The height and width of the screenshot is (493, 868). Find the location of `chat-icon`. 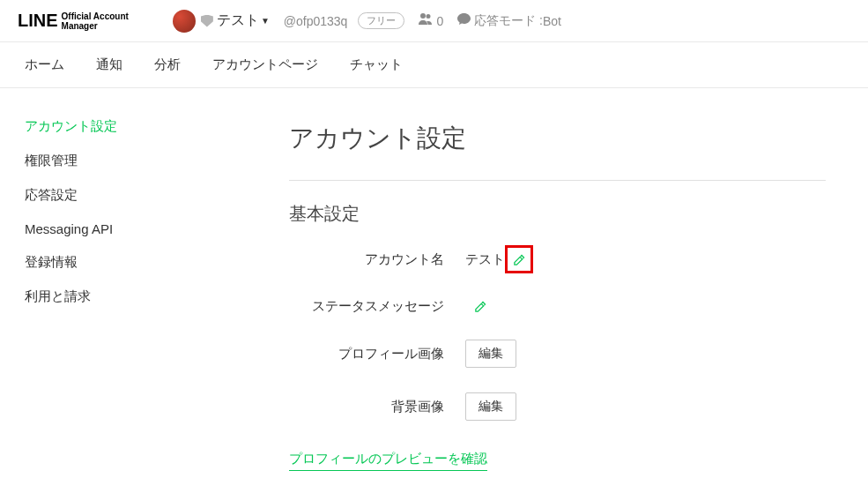

chat-icon is located at coordinates (464, 21).